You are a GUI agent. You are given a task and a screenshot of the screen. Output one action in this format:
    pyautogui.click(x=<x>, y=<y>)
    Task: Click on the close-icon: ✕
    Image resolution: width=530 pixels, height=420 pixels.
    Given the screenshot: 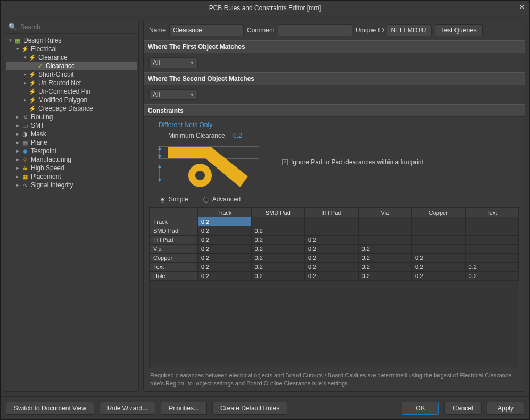 What is the action you would take?
    pyautogui.click(x=522, y=7)
    